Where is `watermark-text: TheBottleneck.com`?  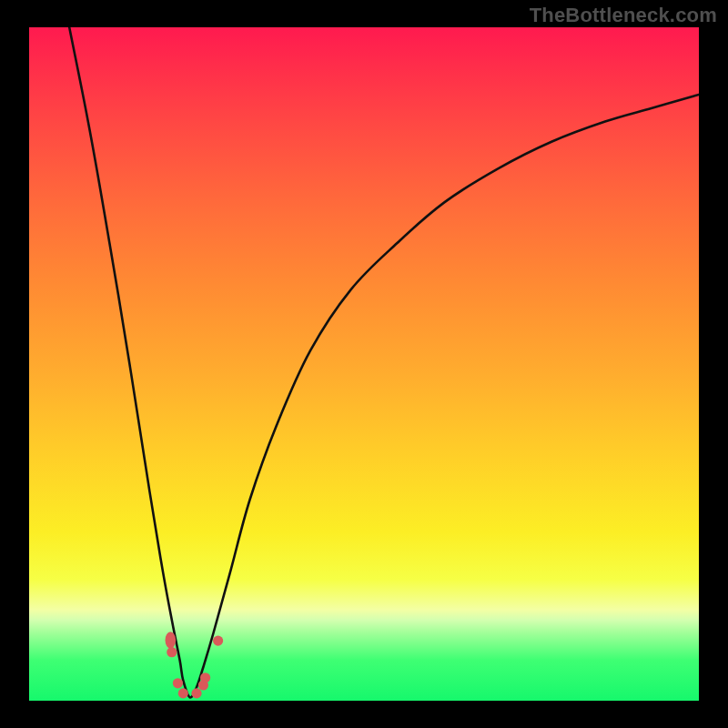
watermark-text: TheBottleneck.com is located at coordinates (623, 15).